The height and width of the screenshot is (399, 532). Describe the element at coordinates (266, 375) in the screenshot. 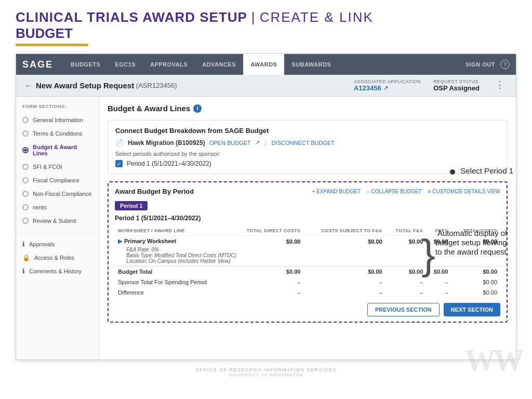

I see `footer-line2: UNIVERSITY of WASHINGTON` at that location.